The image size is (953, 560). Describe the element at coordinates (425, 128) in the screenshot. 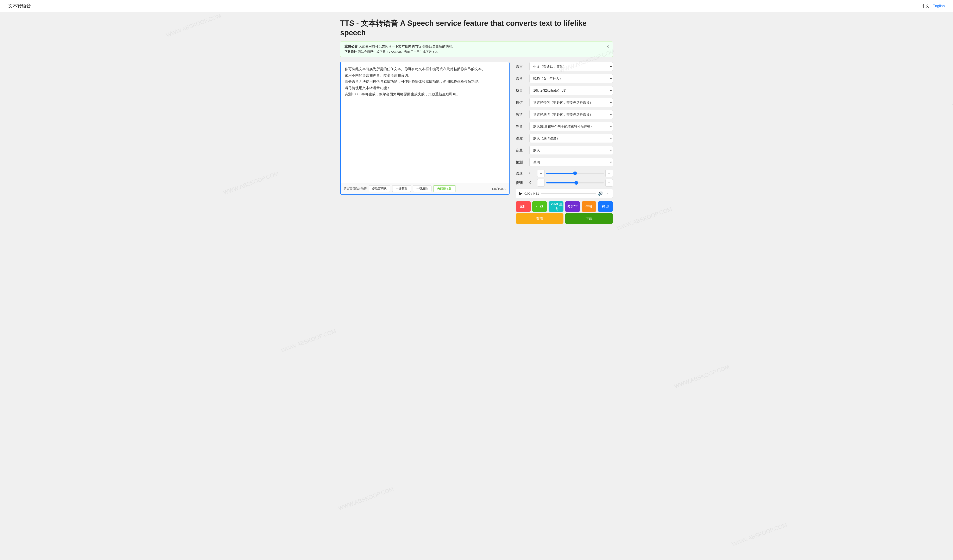

I see `text-panel: 你可将此文本替换为所需的任何文本。你可在此文本框中编写或在此处粘贴你自己的文本。…` at that location.